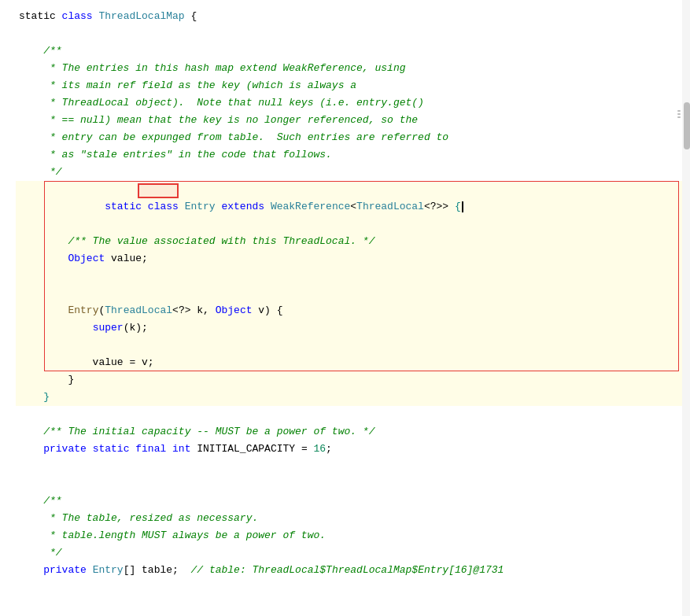 This screenshot has height=616, width=690. I want to click on code-line-10: */, so click(352, 172).